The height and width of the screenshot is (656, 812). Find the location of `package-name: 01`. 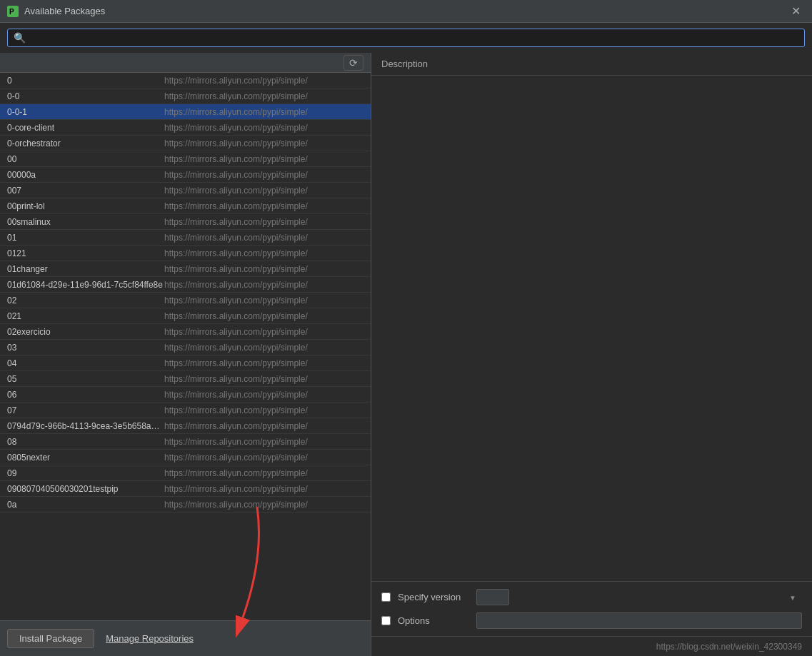

package-name: 01 is located at coordinates (86, 238).